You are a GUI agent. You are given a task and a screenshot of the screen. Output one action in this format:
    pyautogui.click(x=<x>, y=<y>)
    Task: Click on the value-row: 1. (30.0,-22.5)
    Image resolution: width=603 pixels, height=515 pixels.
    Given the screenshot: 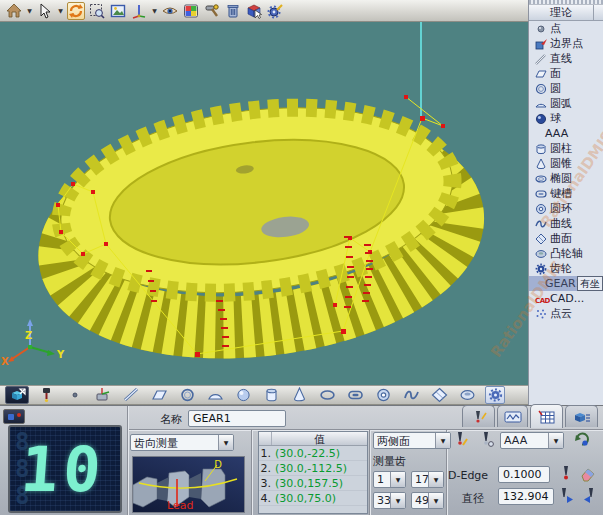 What is the action you would take?
    pyautogui.click(x=313, y=454)
    